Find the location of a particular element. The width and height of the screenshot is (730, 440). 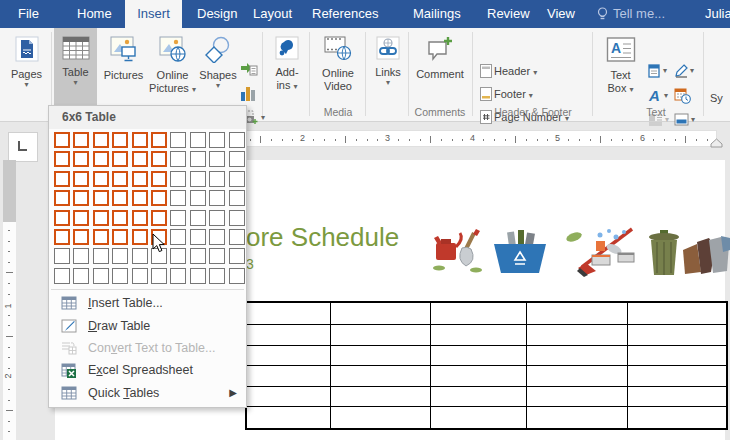

date-time-button is located at coordinates (682, 96).